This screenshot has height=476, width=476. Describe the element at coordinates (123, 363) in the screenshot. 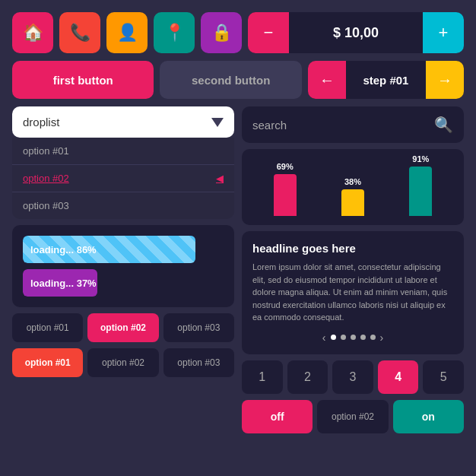

I see `option-row2-2-btn: option #02` at that location.